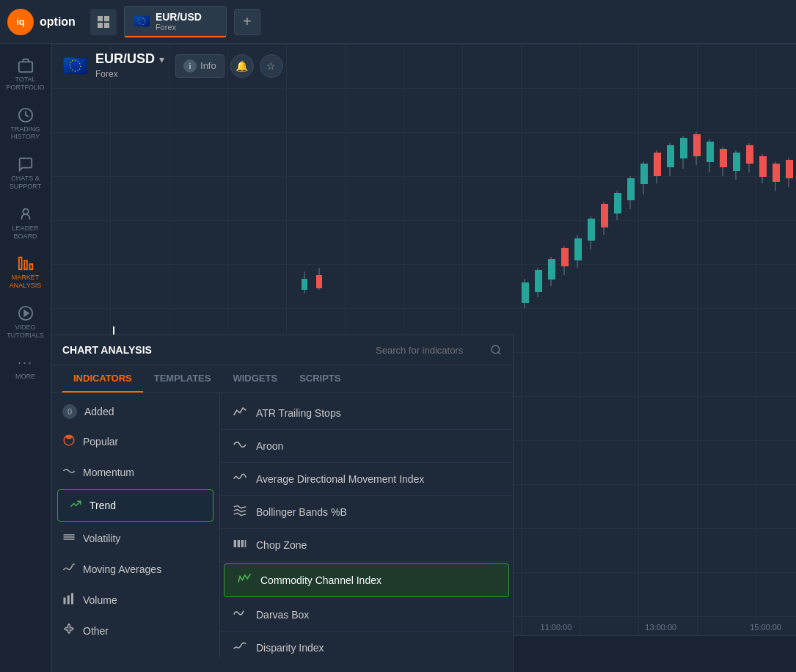 The height and width of the screenshot is (672, 796). I want to click on category-trend: Trend, so click(135, 505).